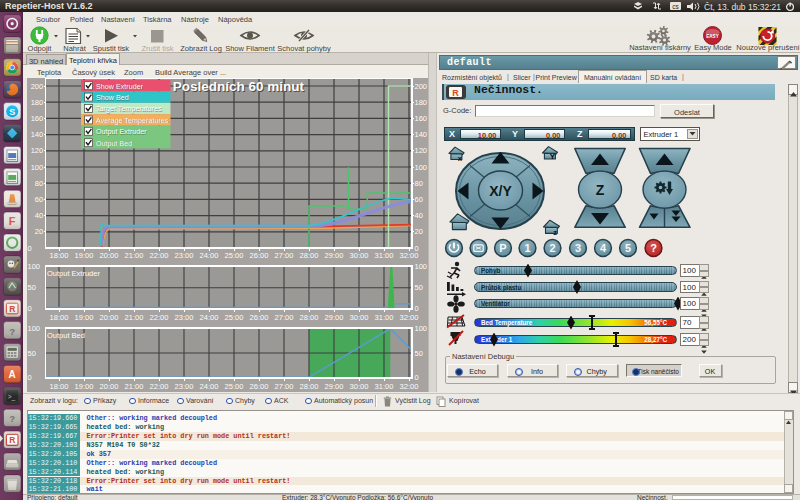  Describe the element at coordinates (74, 48) in the screenshot. I see `svg-text: Nahrát` at that location.